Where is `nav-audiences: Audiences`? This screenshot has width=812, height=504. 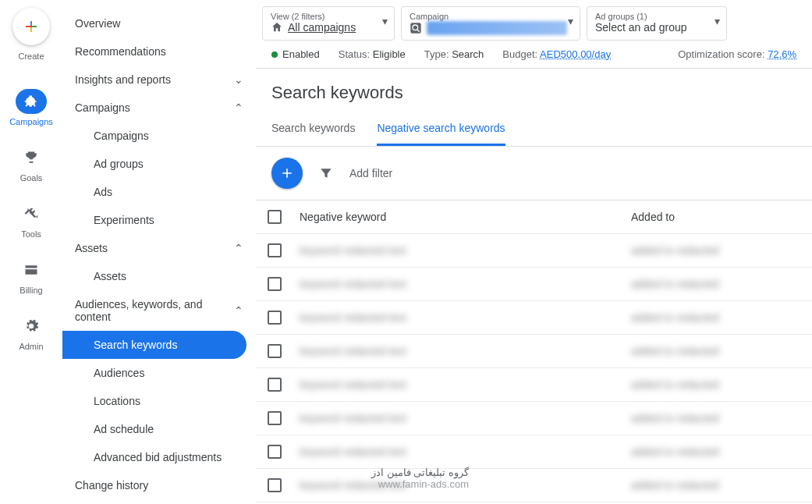
nav-audiences: Audiences is located at coordinates (159, 373).